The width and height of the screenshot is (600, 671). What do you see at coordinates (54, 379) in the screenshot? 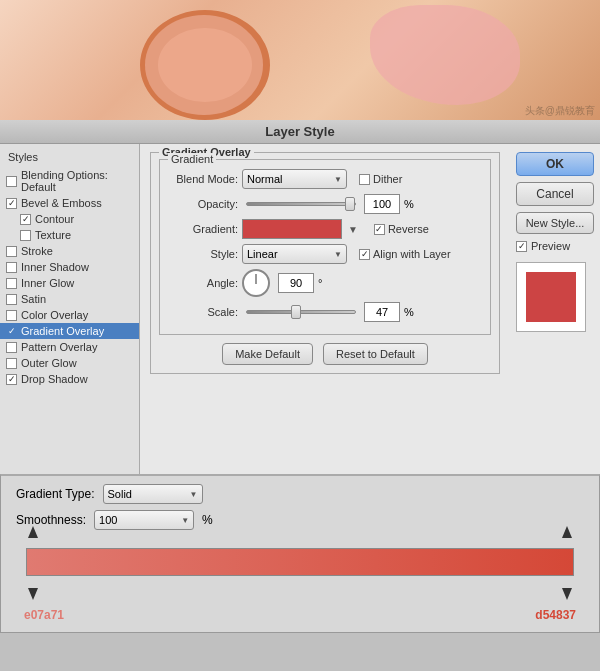
I see `drop-shadow-label: Drop Shadow` at bounding box center [54, 379].